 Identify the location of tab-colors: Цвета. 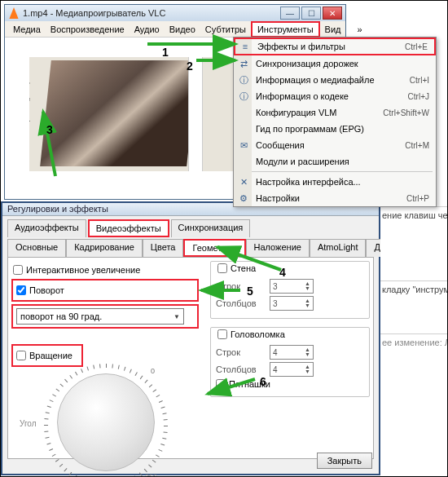
(163, 248).